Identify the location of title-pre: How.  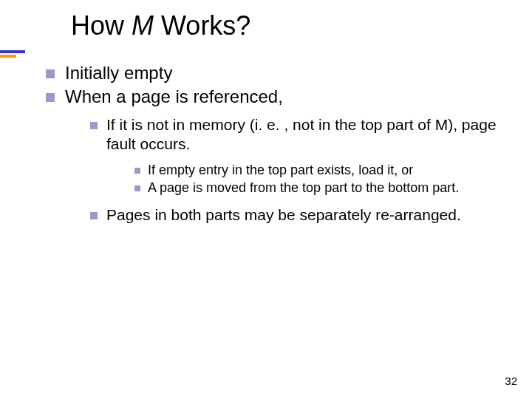
(101, 25).